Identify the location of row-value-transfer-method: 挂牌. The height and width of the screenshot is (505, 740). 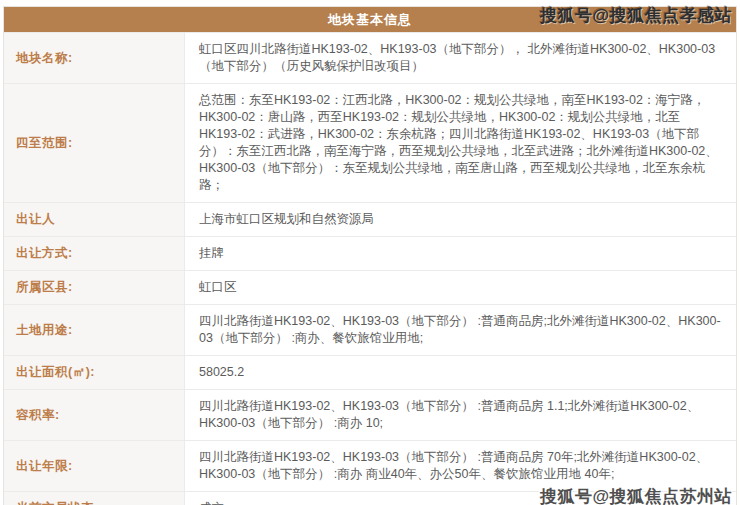
(460, 254).